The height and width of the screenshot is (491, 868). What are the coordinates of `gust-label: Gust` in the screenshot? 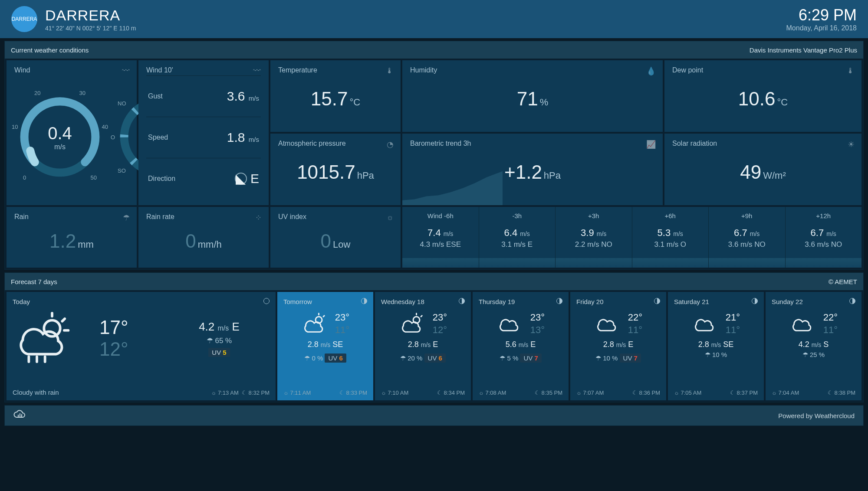 It's located at (155, 96).